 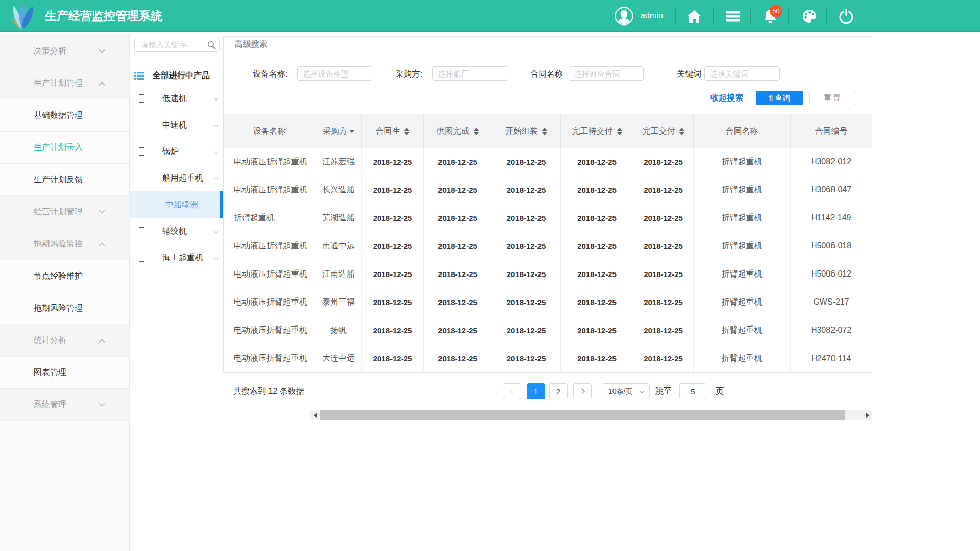 I want to click on chevron-up-icon, so click(x=216, y=180).